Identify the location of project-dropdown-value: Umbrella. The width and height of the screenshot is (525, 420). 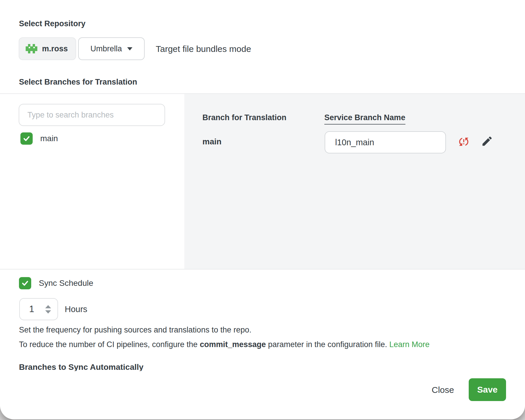
(106, 49).